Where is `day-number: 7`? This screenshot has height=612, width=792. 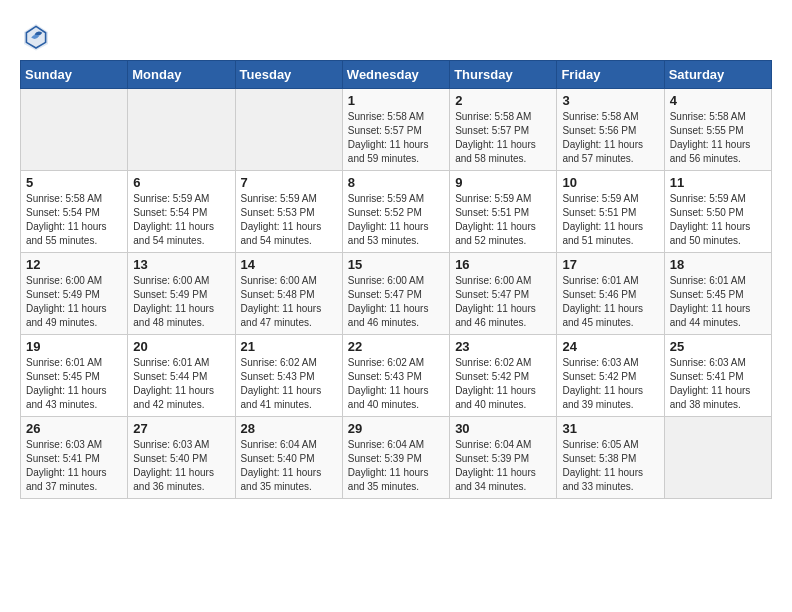
day-number: 7 is located at coordinates (289, 182).